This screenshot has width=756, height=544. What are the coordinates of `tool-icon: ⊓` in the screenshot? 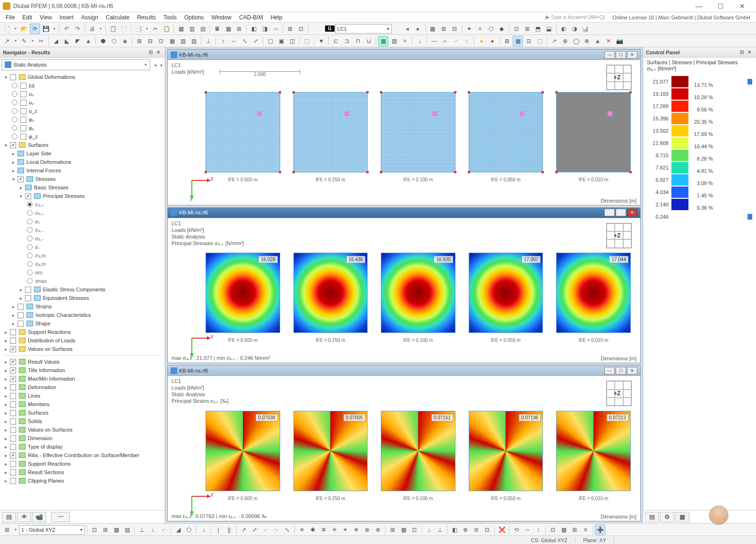 It's located at (358, 41).